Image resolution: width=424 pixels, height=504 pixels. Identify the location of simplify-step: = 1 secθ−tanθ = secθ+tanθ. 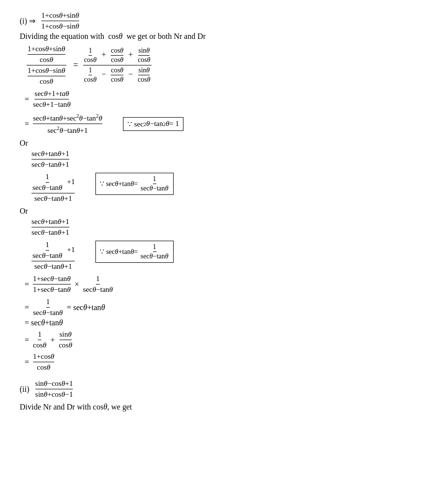
(212, 307).